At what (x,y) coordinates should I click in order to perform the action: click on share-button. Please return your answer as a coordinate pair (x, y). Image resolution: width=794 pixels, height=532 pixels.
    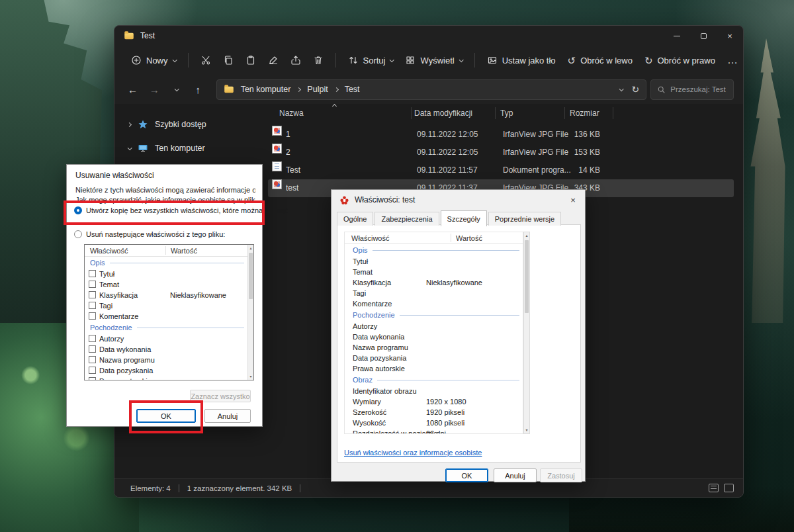
    Looking at the image, I should click on (296, 60).